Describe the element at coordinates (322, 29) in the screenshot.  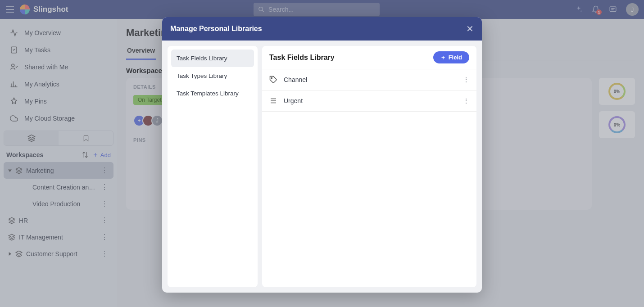
I see `modal-header: Manage Personal Libraries ✕` at that location.